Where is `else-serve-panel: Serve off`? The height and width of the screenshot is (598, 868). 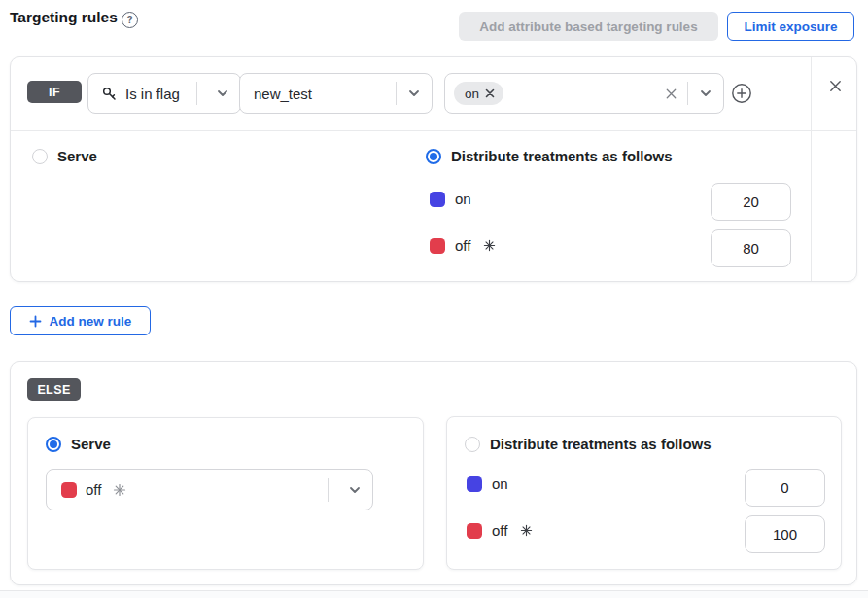
else-serve-panel: Serve off is located at coordinates (226, 494).